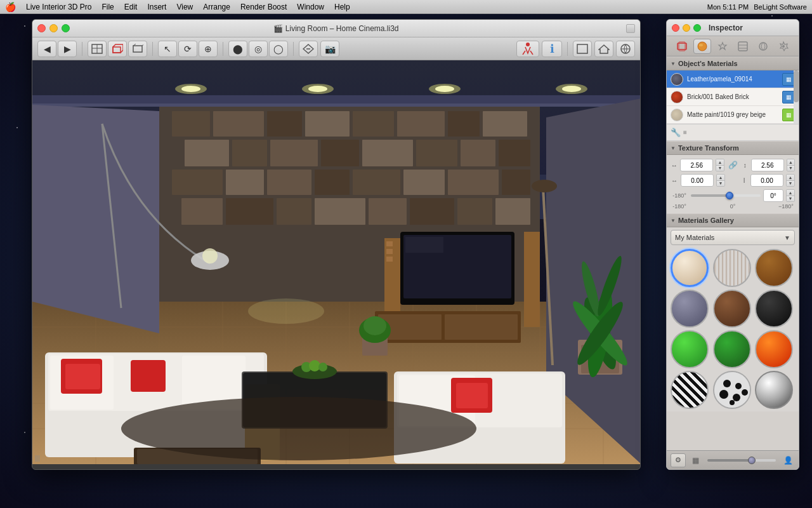  Describe the element at coordinates (682, 46) in the screenshot. I see `tab-object` at that location.